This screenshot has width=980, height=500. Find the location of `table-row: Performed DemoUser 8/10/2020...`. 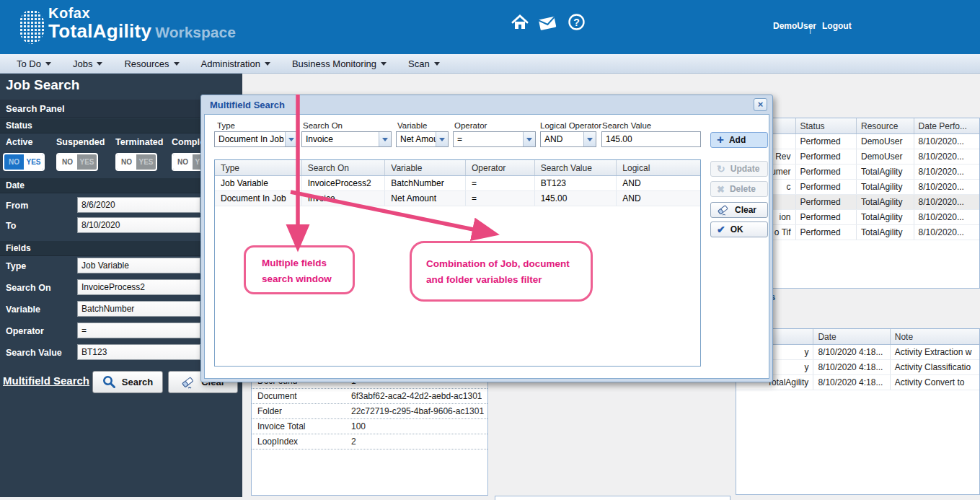

table-row: Performed DemoUser 8/10/2020... is located at coordinates (858, 141).